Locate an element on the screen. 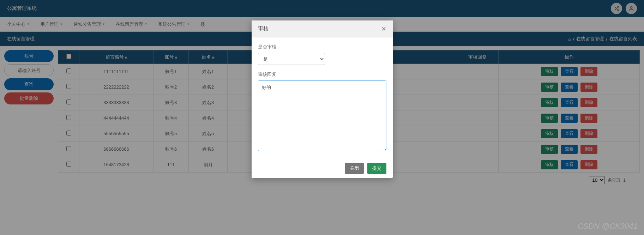 This screenshot has width=644, height=235. audit-select: 是 is located at coordinates (291, 59).